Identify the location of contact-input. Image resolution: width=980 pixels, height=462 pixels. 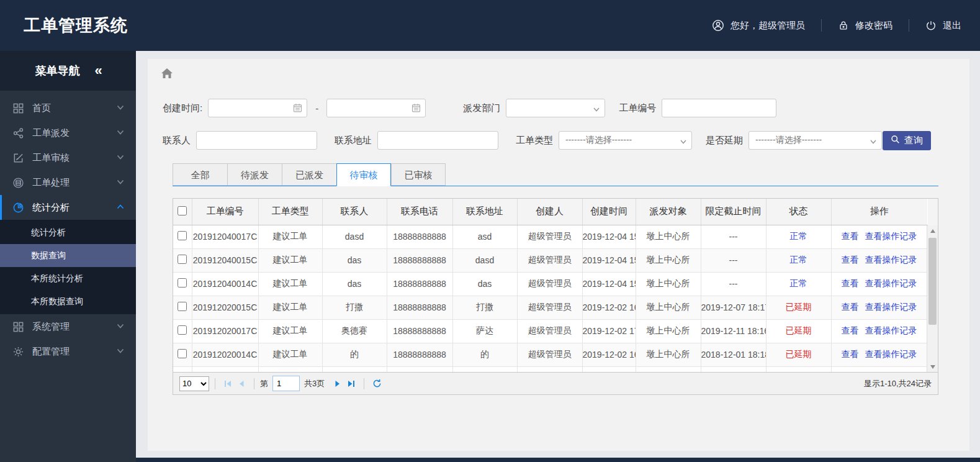
(257, 140).